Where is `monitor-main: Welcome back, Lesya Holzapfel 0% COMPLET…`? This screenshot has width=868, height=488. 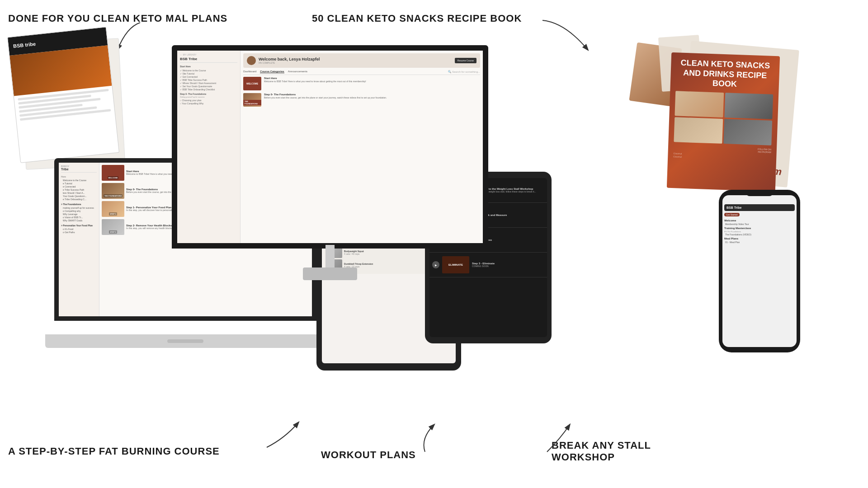 monitor-main: Welcome back, Lesya Holzapfel 0% COMPLET… is located at coordinates (362, 147).